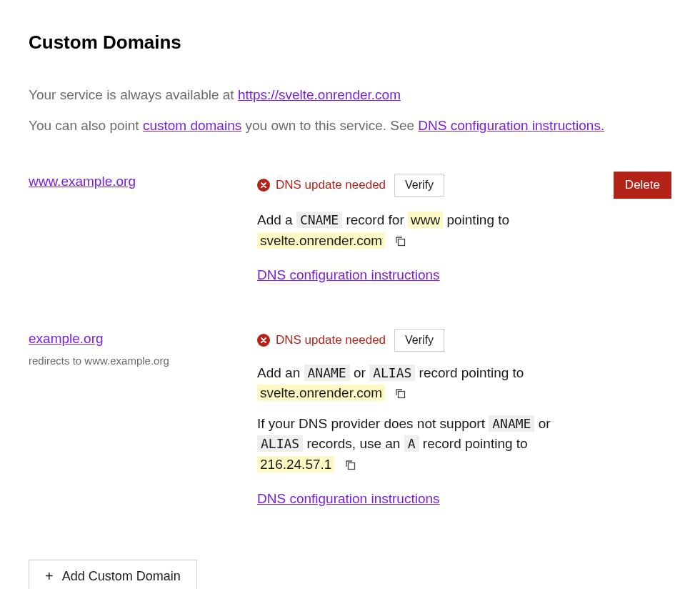 The image size is (700, 589). What do you see at coordinates (426, 220) in the screenshot?
I see `highlight-www: www` at bounding box center [426, 220].